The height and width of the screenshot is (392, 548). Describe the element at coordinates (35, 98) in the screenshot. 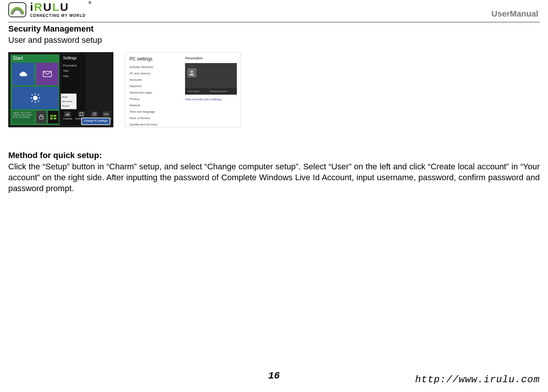

I see `tile-weather` at that location.